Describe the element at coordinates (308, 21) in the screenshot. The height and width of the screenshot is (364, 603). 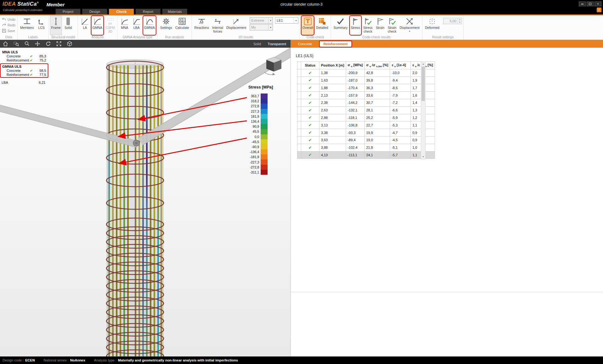
I see `overall-icon` at that location.